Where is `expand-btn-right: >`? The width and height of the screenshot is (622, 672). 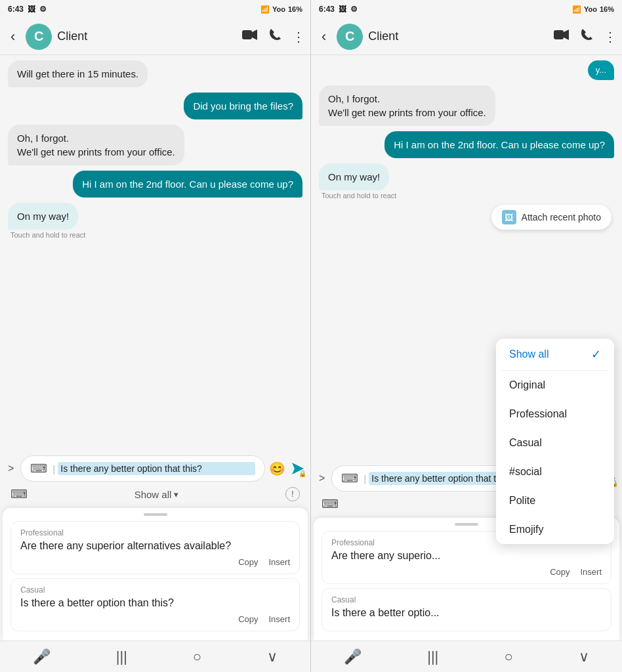
expand-btn-right: > is located at coordinates (321, 478).